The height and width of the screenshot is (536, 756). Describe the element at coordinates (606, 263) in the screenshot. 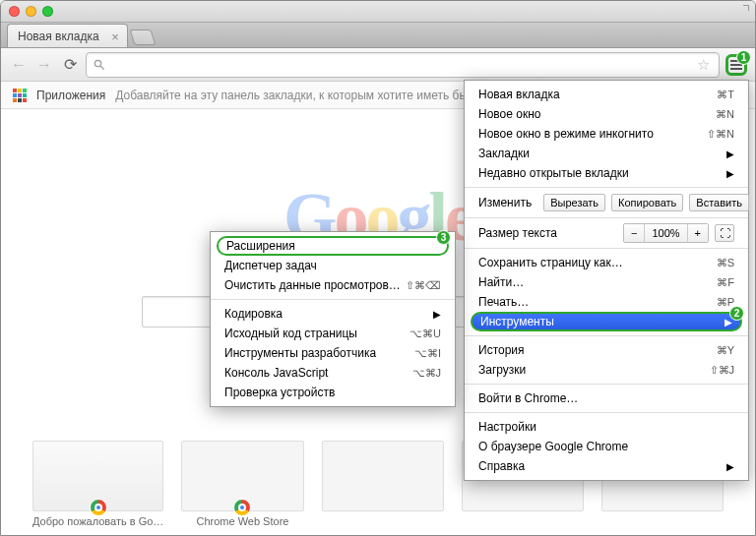

I see `menu-save-page: Сохранить страницу как…⌘S` at that location.